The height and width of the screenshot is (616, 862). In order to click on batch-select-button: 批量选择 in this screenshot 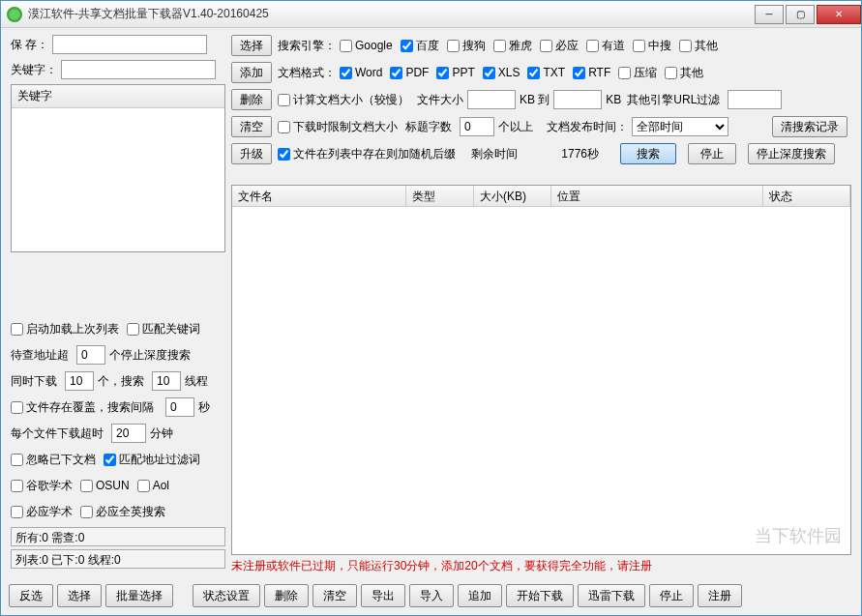, I will do `click(139, 596)`.